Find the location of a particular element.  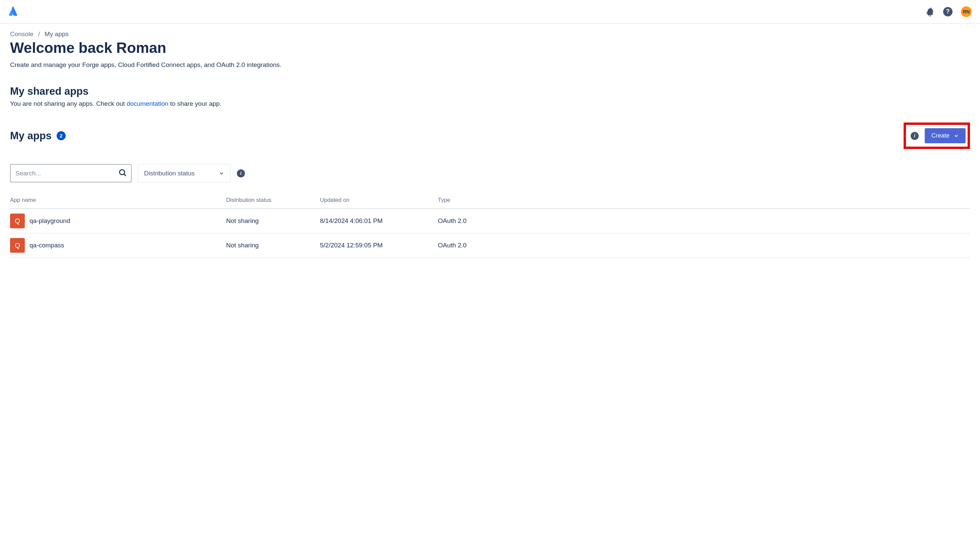

shared-apps-title: My shared apps is located at coordinates (490, 91).